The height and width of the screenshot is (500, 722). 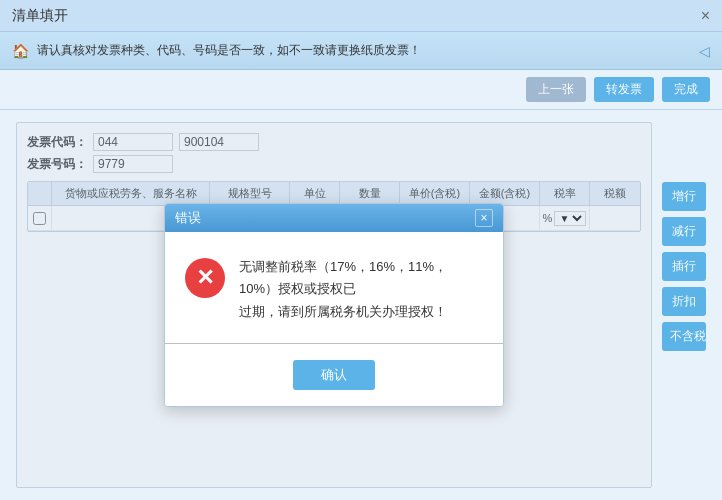 I want to click on remove-row-button: 减行, so click(x=684, y=232).